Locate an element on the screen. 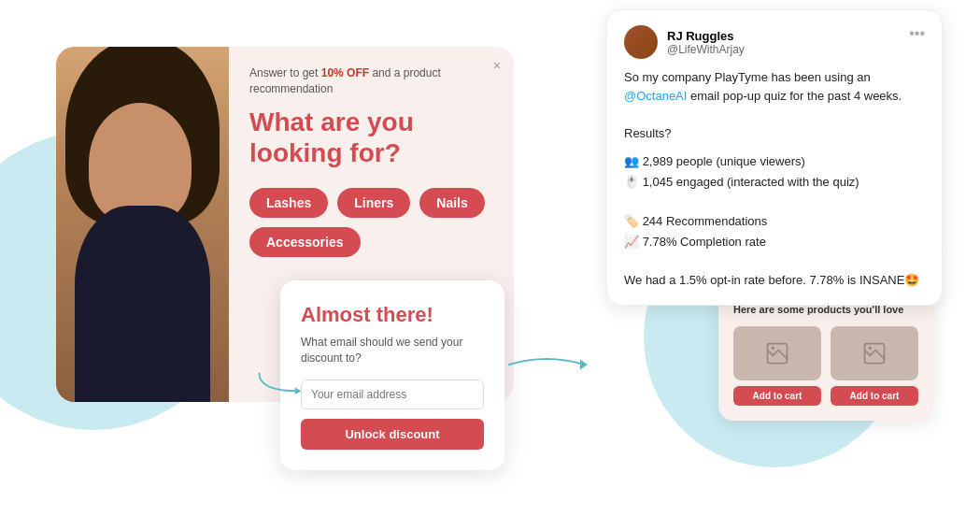  twitter-body: So my company PlayTyme has been using an… is located at coordinates (774, 179).